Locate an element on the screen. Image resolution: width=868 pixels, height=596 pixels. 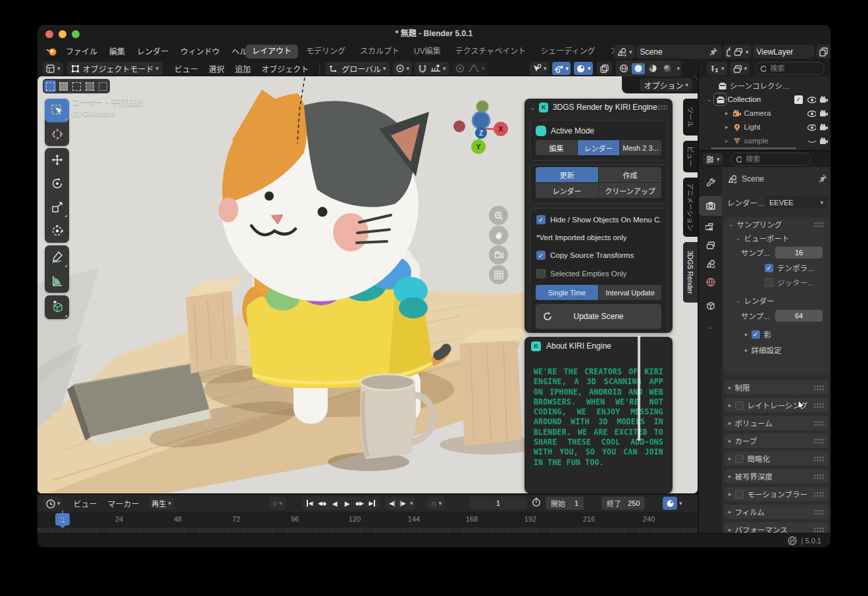
menu-render: レンダー is located at coordinates (153, 52).